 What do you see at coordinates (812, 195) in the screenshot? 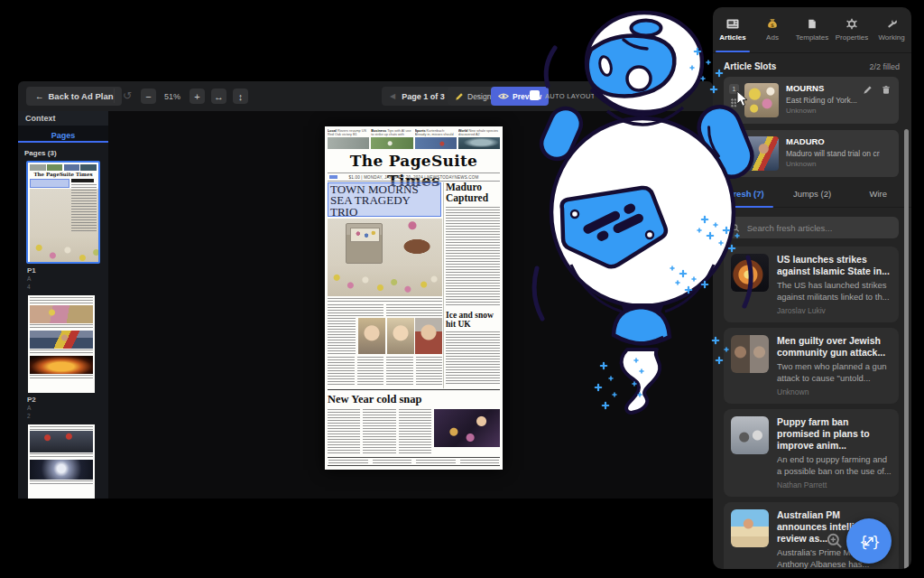
I see `feed-tab-bar: Fresh (7) Jumps (2) Wire` at bounding box center [812, 195].